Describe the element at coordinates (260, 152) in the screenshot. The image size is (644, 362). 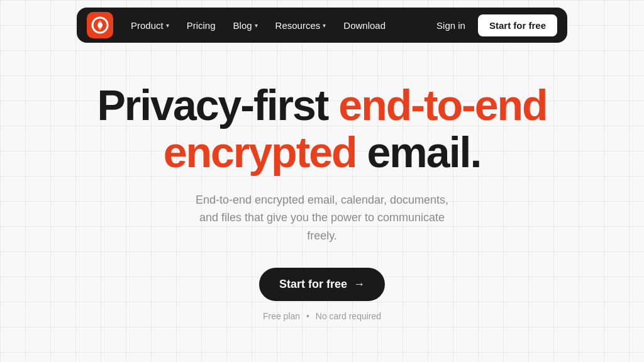
I see `hero-heading-accent-2: encrypted` at that location.